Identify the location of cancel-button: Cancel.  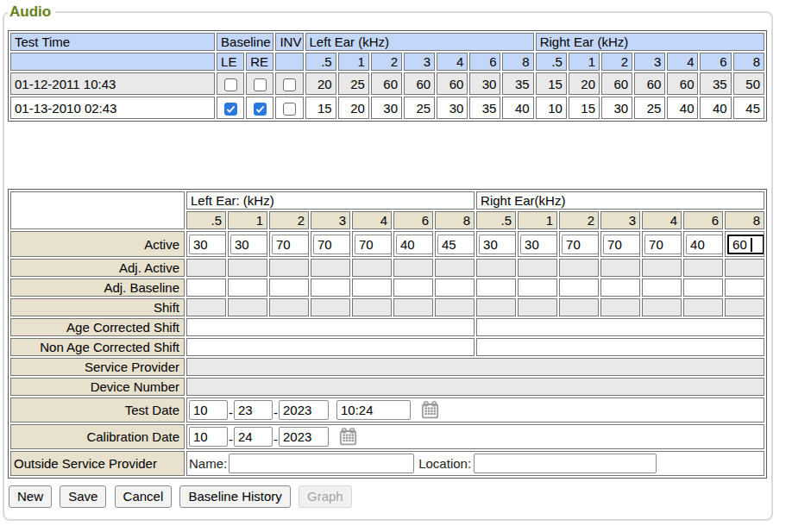
(143, 497).